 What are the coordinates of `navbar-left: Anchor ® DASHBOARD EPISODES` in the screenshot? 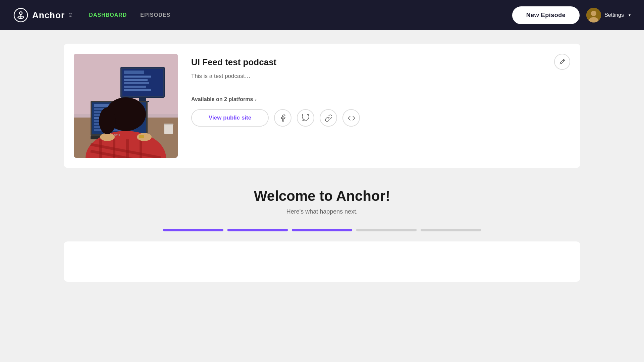 It's located at (92, 15).